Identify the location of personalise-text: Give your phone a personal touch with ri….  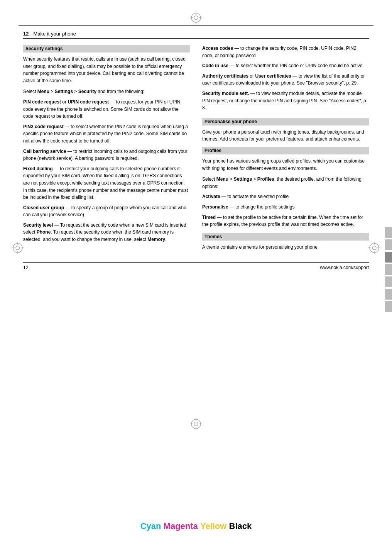
(286, 136).